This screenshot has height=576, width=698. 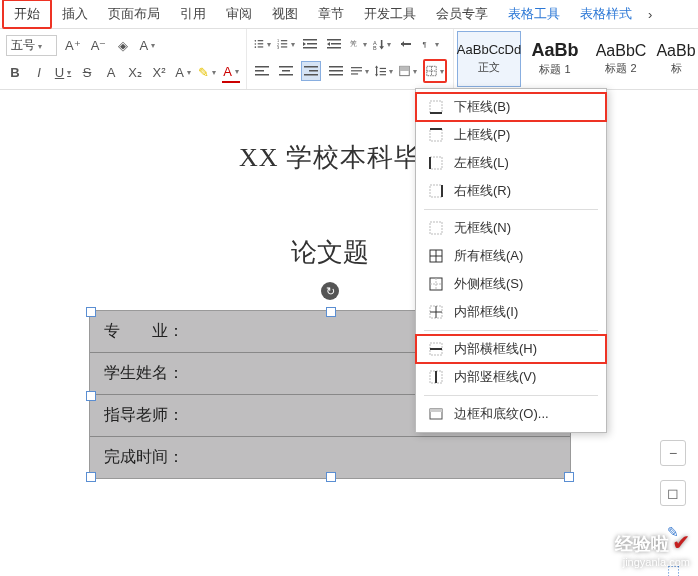 I want to click on border-inside-h-icon, so click(x=436, y=349).